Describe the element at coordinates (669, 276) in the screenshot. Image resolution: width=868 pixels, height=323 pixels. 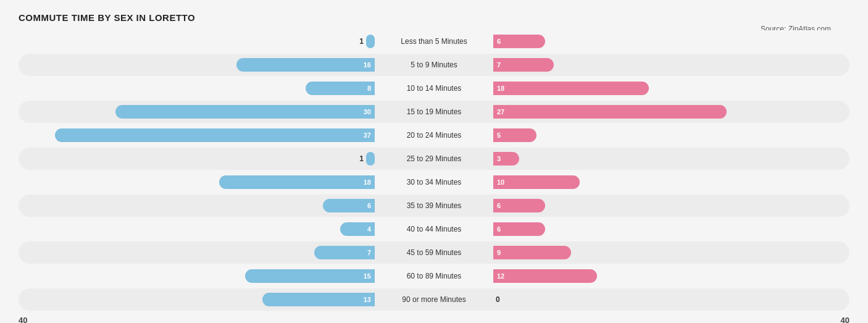
I see `right-side: 12` at that location.